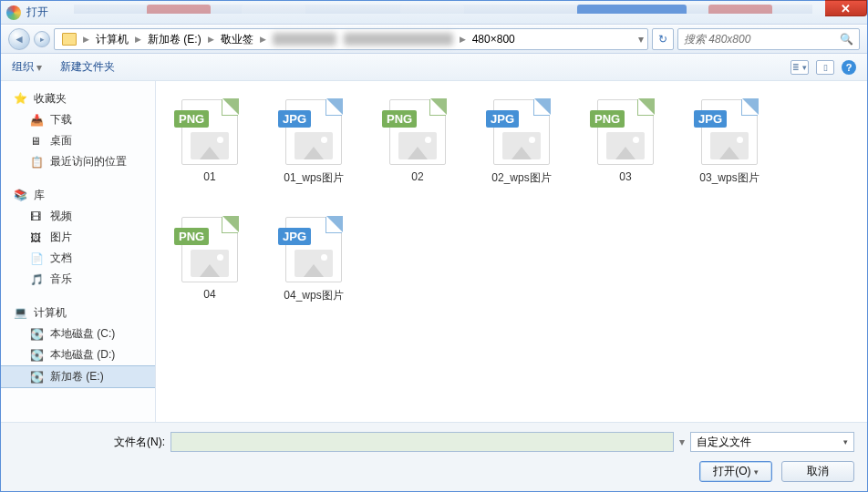 This screenshot has height=492, width=868. Describe the element at coordinates (78, 217) in the screenshot. I see `sidebar-item-videos: 🎞视频` at that location.